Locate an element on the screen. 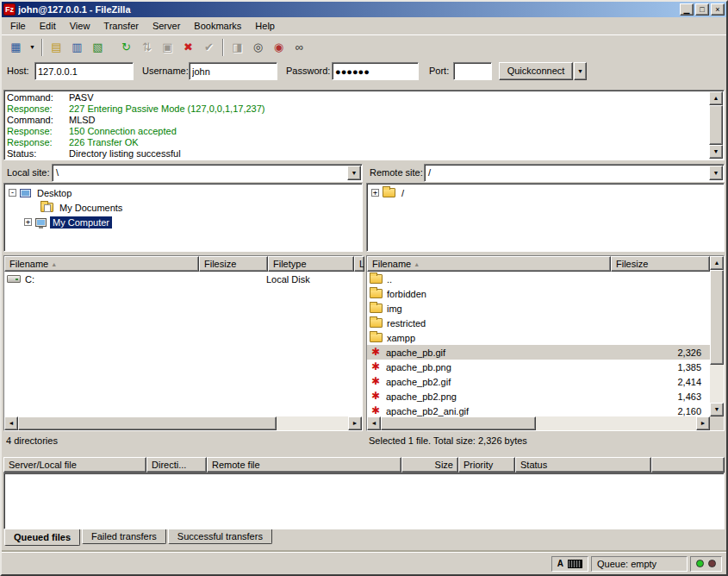 The image size is (728, 576). preview-queue-button: ▣ is located at coordinates (167, 47).